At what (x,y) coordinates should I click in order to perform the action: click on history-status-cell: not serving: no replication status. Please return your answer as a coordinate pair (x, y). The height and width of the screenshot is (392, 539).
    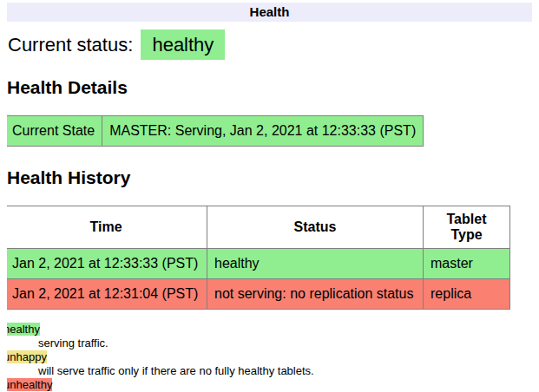
    Looking at the image, I should click on (316, 295).